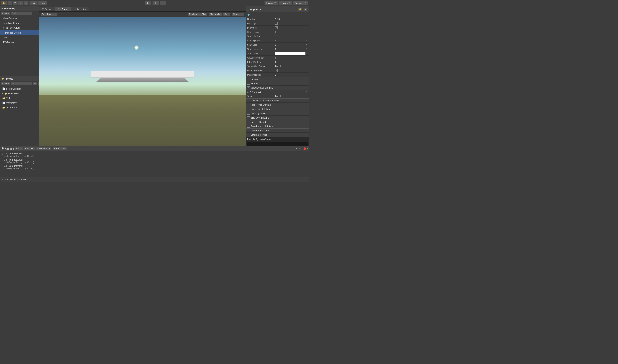 The height and width of the screenshot is (364, 618). Describe the element at coordinates (286, 3) in the screenshot. I see `laptop-dropdown: Laptop` at that location.